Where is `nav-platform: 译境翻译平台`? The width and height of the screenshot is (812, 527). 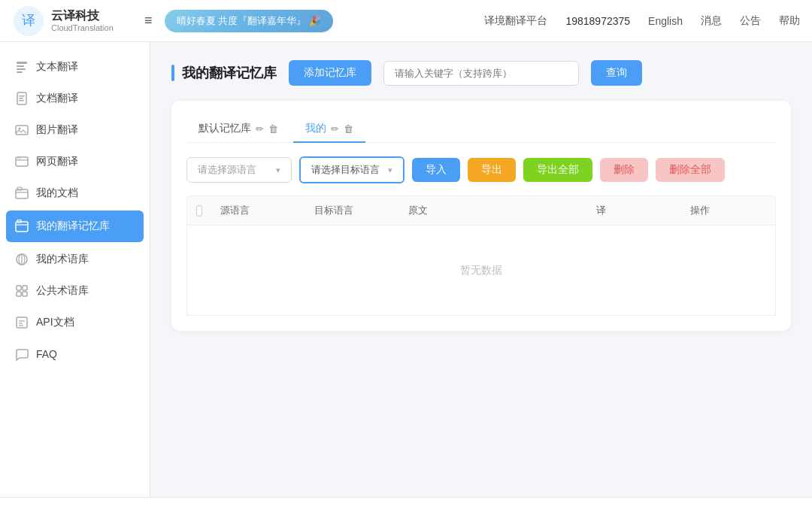
nav-platform: 译境翻译平台 is located at coordinates (516, 21).